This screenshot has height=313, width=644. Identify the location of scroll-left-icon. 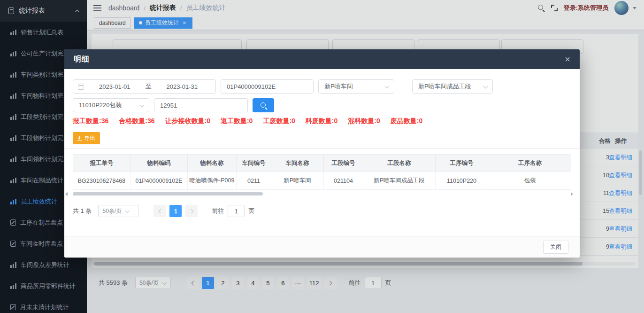
(67, 194).